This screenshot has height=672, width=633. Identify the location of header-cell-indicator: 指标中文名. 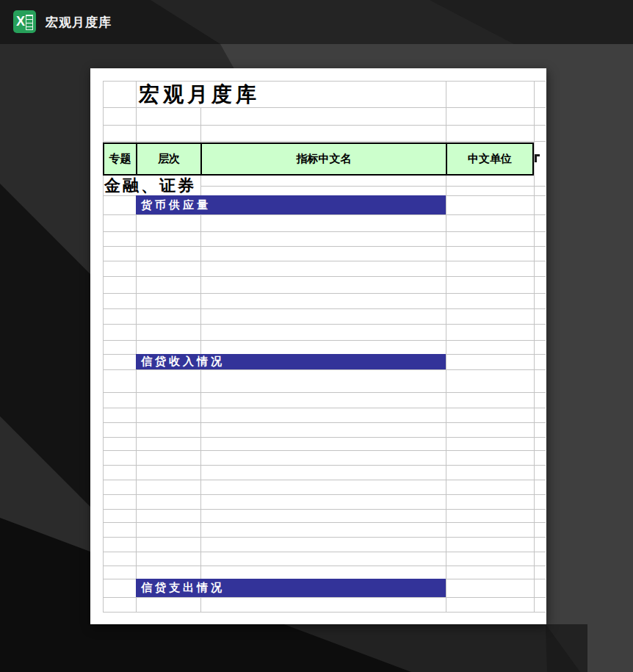
(325, 159).